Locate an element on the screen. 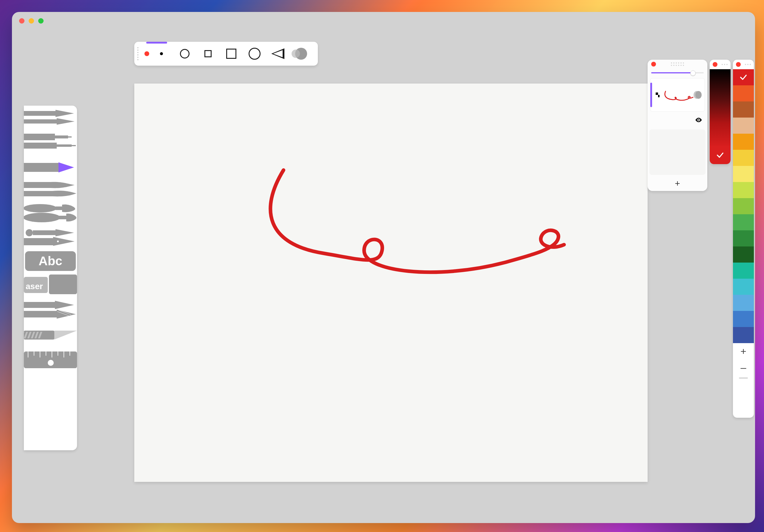  close-button is located at coordinates (22, 21).